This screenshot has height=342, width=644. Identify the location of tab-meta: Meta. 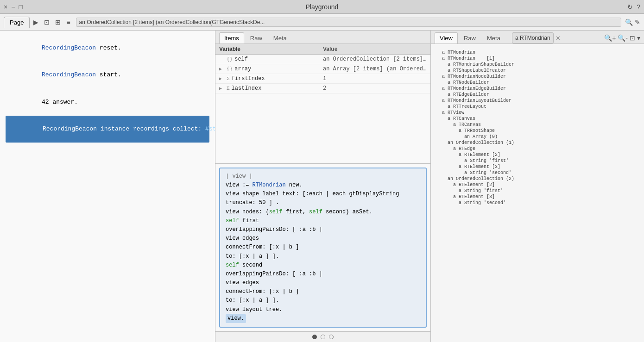
(280, 38).